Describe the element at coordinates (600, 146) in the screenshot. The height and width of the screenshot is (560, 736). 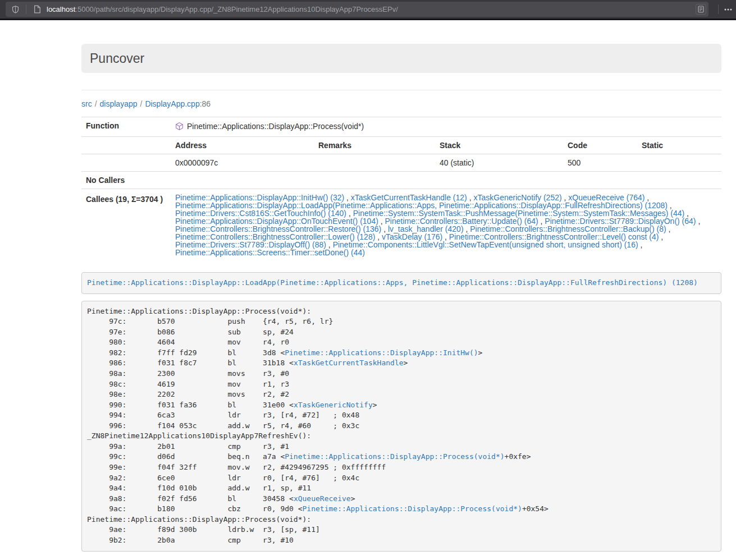
I see `column-header-code: Code` at that location.